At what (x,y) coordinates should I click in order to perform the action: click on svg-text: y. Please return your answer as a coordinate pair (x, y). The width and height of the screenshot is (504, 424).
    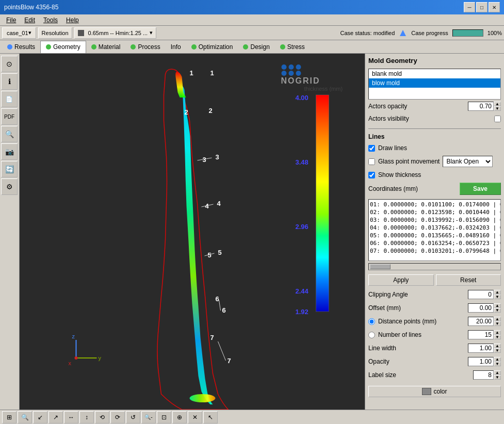
    Looking at the image, I should click on (100, 358).